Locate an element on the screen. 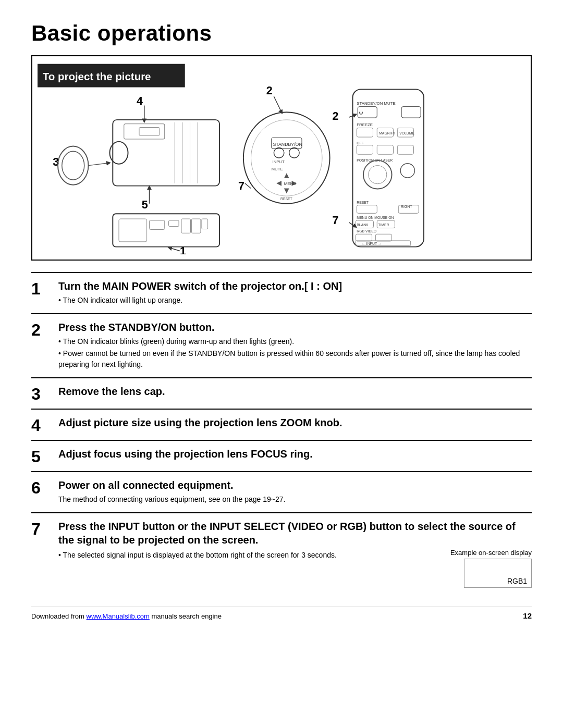  step-7-bullet-1: The selected signal input is displayed a… is located at coordinates (248, 556).